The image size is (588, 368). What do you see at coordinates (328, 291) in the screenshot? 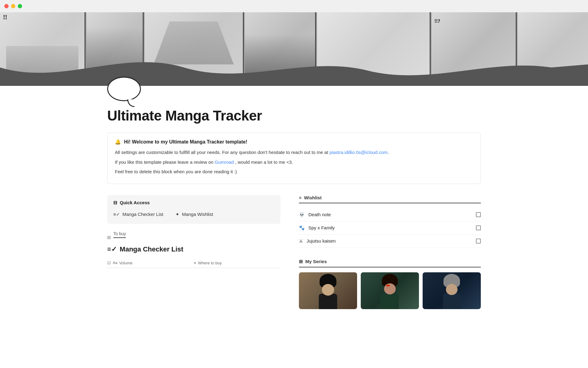
I see `series-card-death-note` at bounding box center [328, 291].